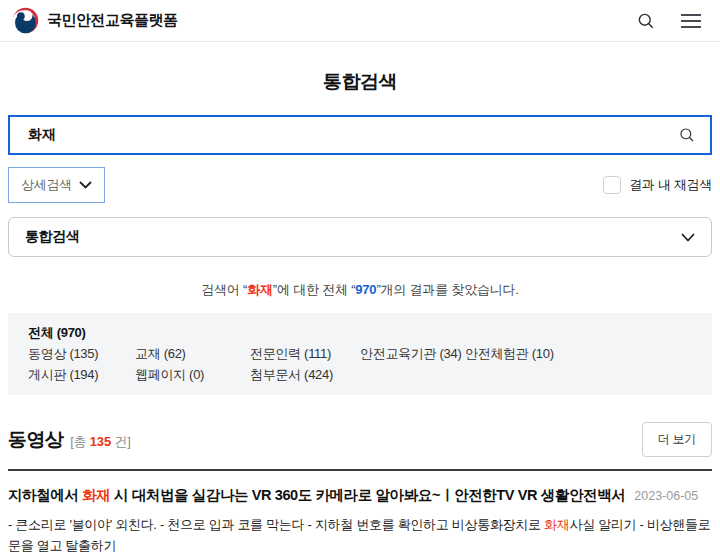  Describe the element at coordinates (82, 374) in the screenshot. I see `category-item-boards: 게시판 (194)` at that location.